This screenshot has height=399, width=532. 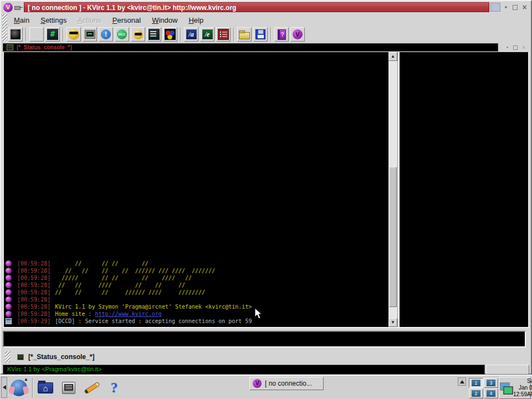 I want to click on scroll-up-button: ▲, so click(x=393, y=57).